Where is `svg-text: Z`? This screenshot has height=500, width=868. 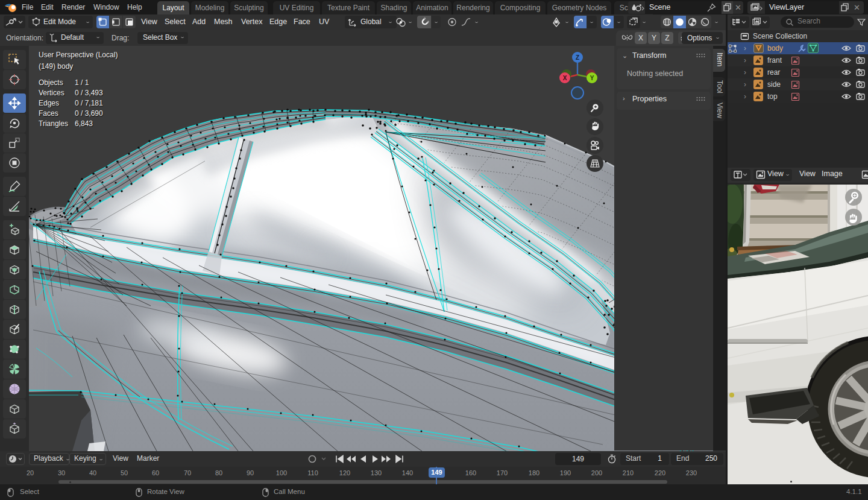
svg-text: Z is located at coordinates (577, 58).